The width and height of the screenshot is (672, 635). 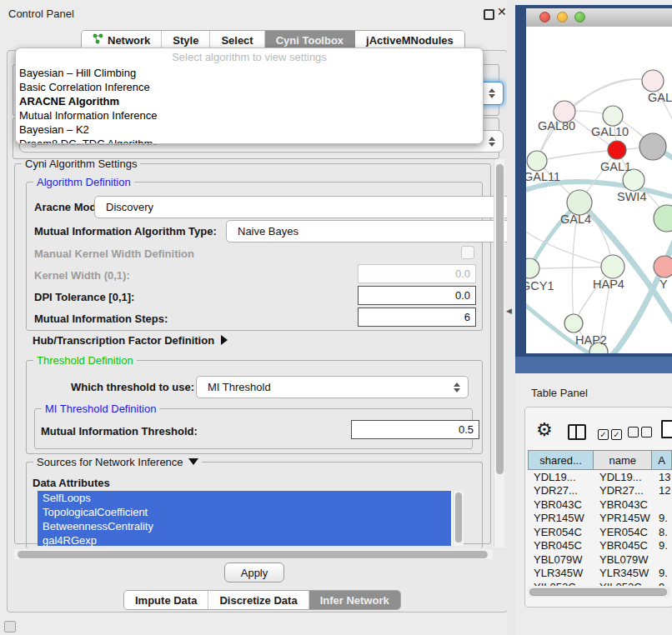 What do you see at coordinates (662, 460) in the screenshot?
I see `column-header-a: A` at bounding box center [662, 460].